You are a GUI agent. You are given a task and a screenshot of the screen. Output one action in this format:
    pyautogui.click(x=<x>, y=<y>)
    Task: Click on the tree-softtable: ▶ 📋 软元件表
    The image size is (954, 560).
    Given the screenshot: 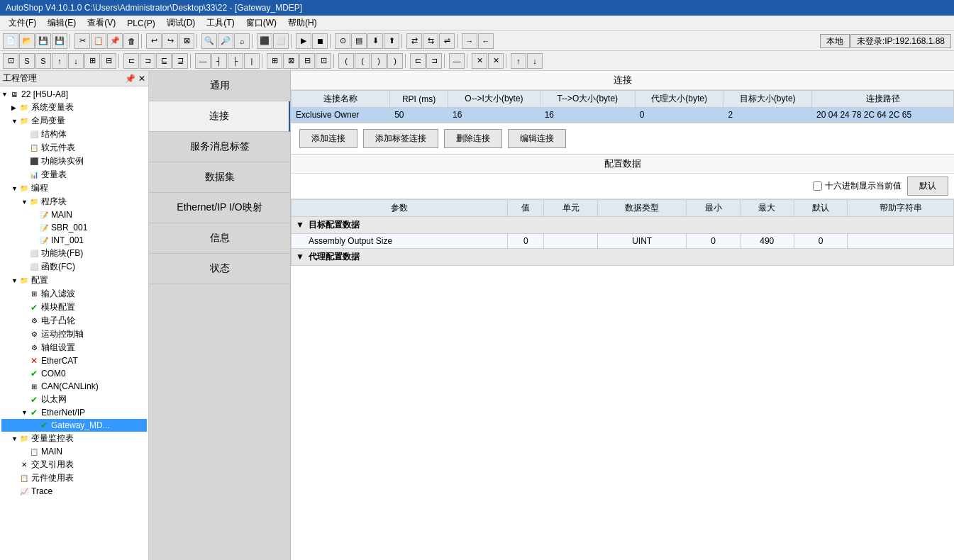 What is the action you would take?
    pyautogui.click(x=74, y=147)
    